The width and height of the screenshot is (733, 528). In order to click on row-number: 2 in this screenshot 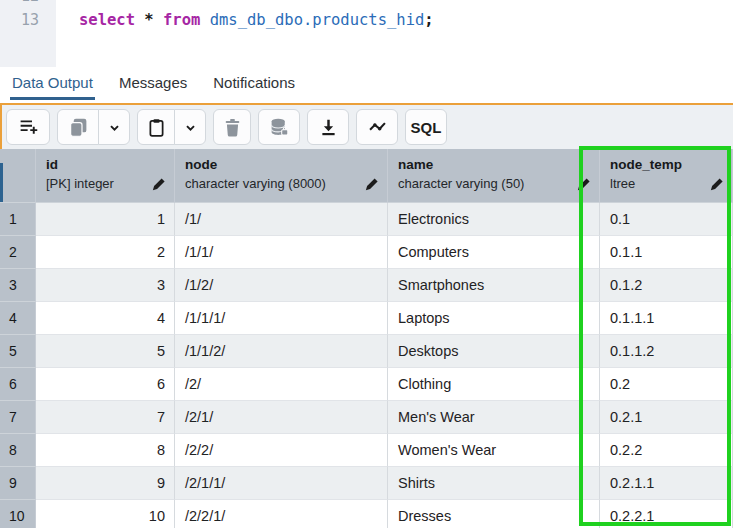, I will do `click(18, 252)`.